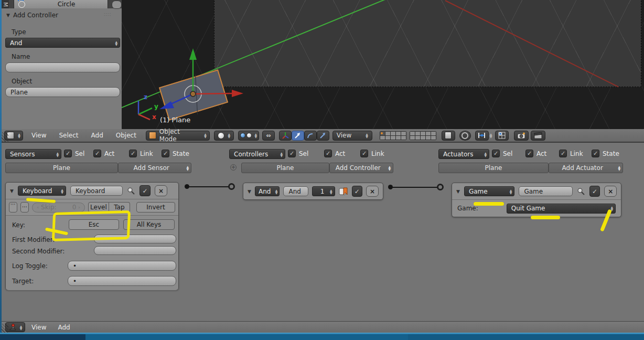  What do you see at coordinates (122, 265) in the screenshot?
I see `log-toggle-field: •` at bounding box center [122, 265].